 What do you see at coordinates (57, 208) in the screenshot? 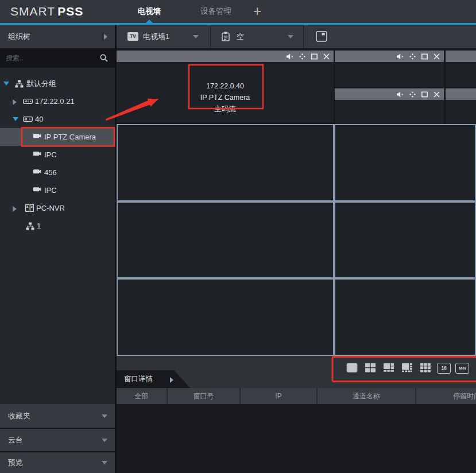
I see `tree-item-pc-nvr: PC-NVR` at bounding box center [57, 208].